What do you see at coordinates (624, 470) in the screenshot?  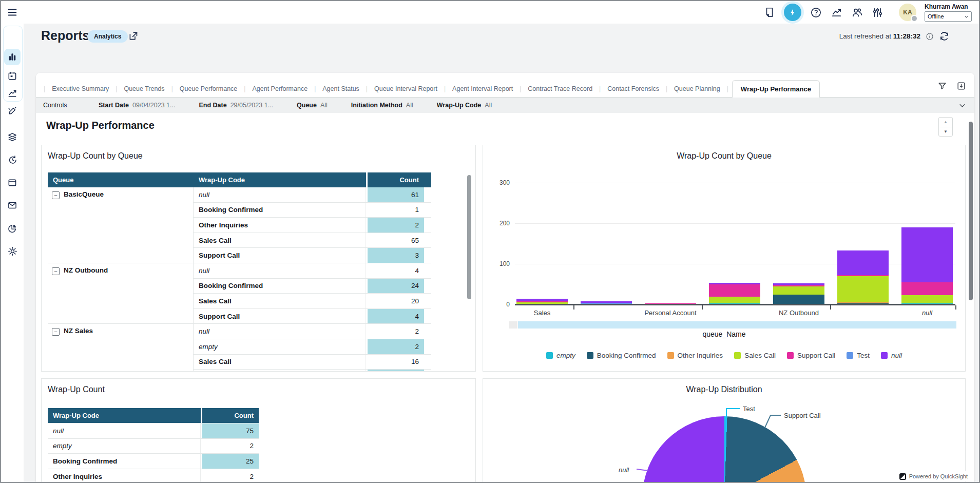 I see `pie-label-null: null` at bounding box center [624, 470].